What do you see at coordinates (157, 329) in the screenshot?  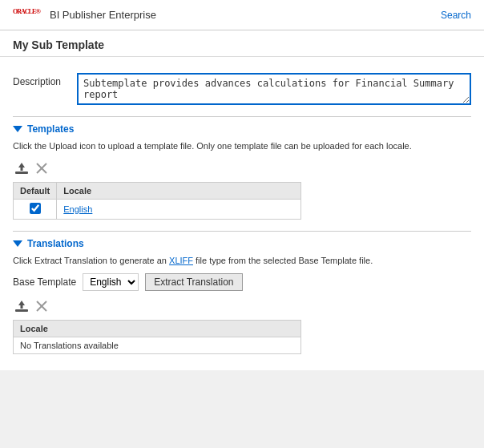 I see `translations-col-locale: Locale` at bounding box center [157, 329].